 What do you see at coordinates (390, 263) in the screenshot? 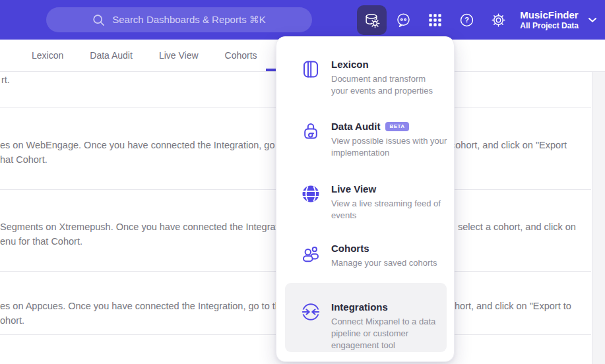
I see `menu-item-description: Manage your saved cohorts` at bounding box center [390, 263].